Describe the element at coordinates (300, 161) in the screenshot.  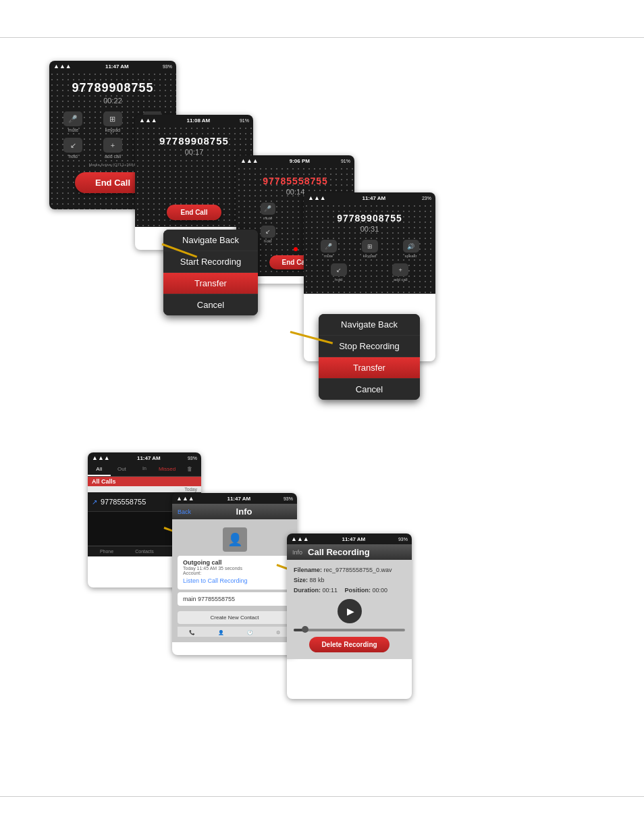
I see `status-time-3: 9:06 PM` at that location.